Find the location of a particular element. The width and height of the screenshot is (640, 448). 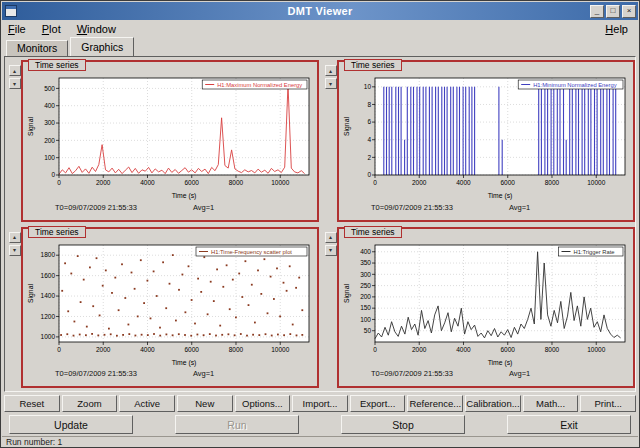

update-button: Update is located at coordinates (71, 424).